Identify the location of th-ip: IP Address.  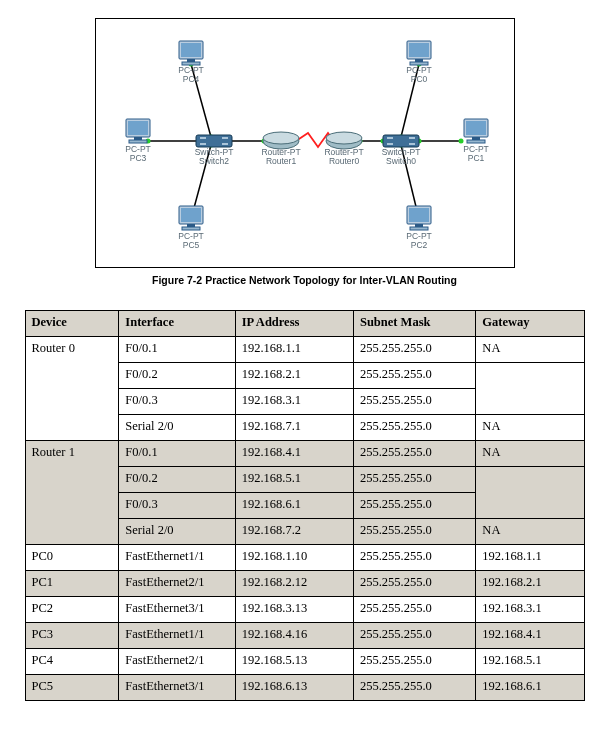
(294, 324).